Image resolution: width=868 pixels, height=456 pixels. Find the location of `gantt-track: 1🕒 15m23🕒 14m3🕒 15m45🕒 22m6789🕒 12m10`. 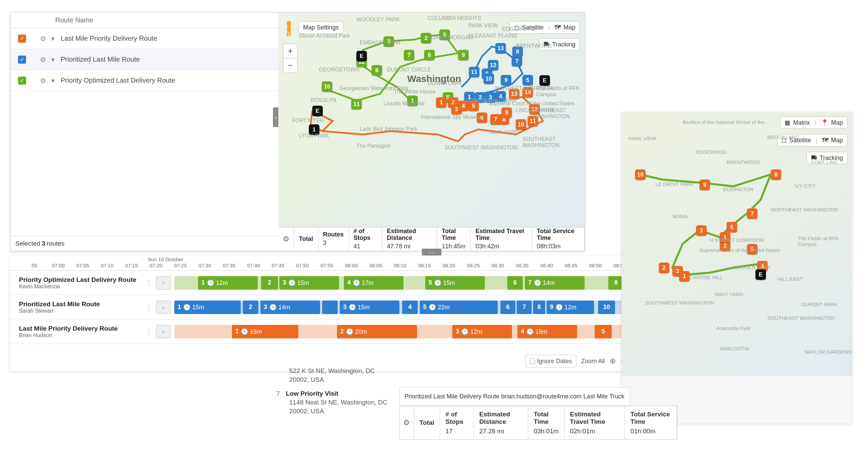

gantt-track: 1🕒 15m23🕒 14m3🕒 15m45🕒 22m6789🕒 12m10 is located at coordinates (403, 307).